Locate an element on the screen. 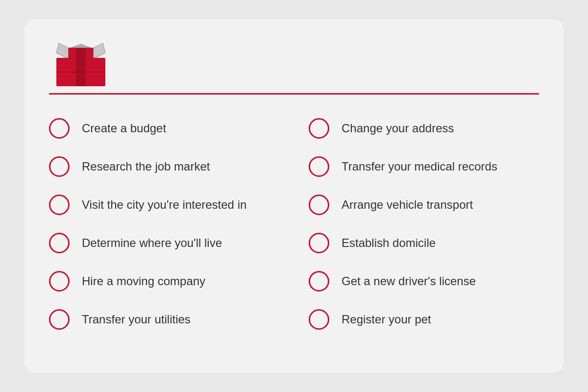 The image size is (588, 392). box-icon is located at coordinates (81, 61).